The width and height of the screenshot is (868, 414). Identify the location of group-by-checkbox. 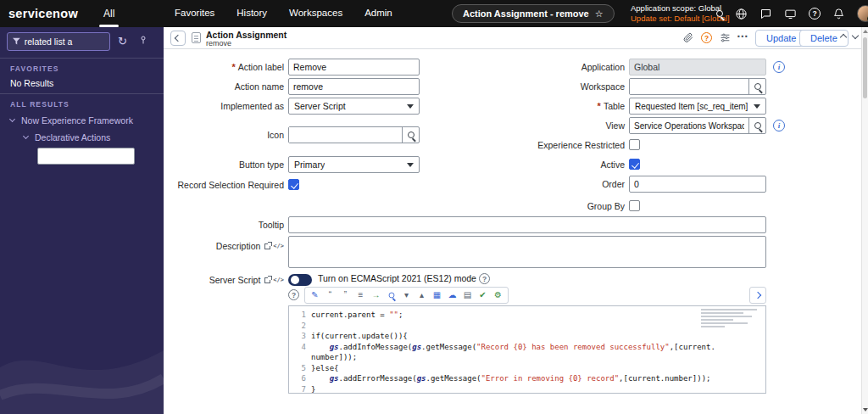
(634, 205).